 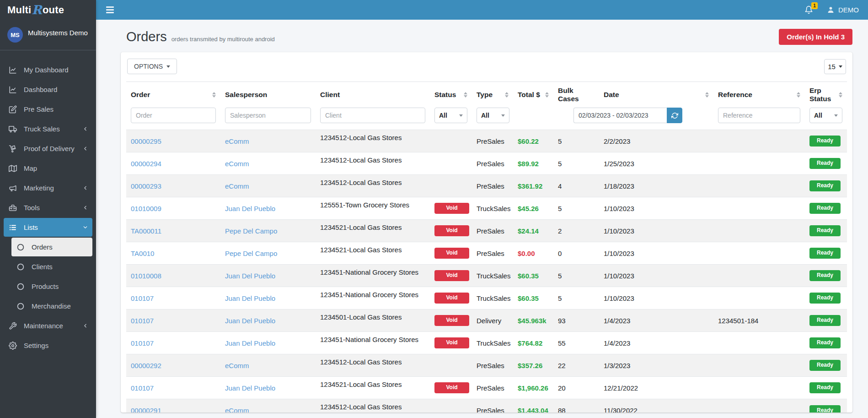 What do you see at coordinates (48, 148) in the screenshot?
I see `sidebar-item-proof-of-delivery: Proof of Delivery` at bounding box center [48, 148].